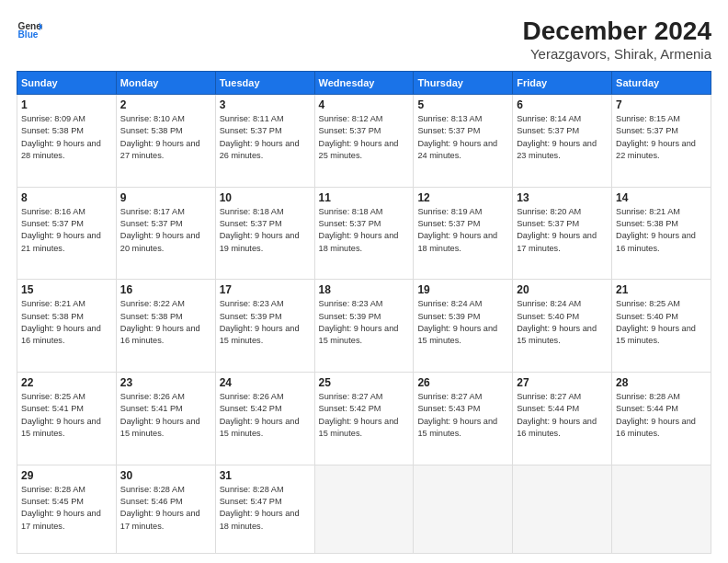 This screenshot has height=563, width=728. What do you see at coordinates (165, 290) in the screenshot?
I see `day-number: 16` at bounding box center [165, 290].